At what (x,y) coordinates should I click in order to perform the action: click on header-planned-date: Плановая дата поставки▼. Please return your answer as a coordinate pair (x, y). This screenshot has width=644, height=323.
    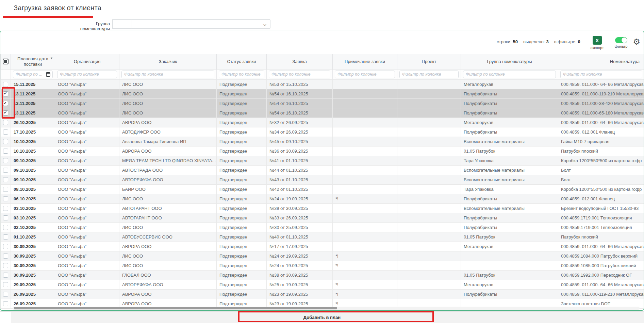
    Looking at the image, I should click on (33, 62).